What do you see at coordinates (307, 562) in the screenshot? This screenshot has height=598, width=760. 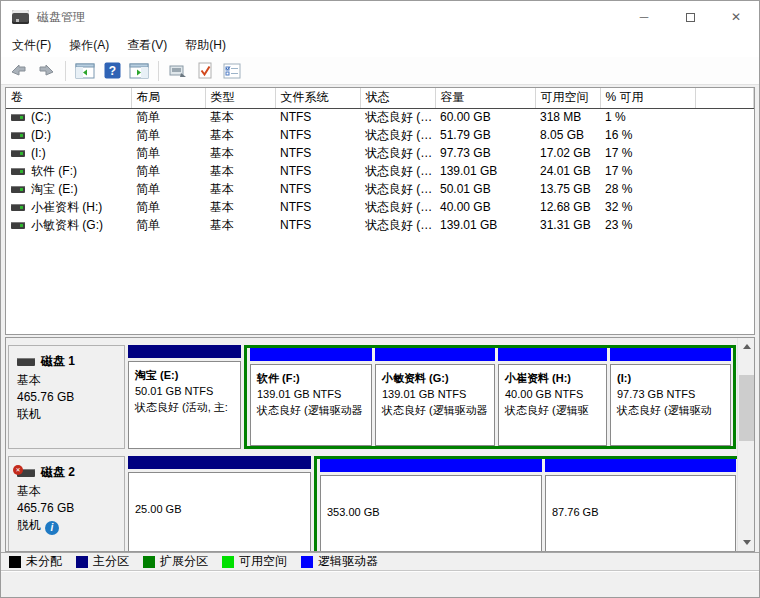 I see `logical-drive-swatch-icon` at bounding box center [307, 562].